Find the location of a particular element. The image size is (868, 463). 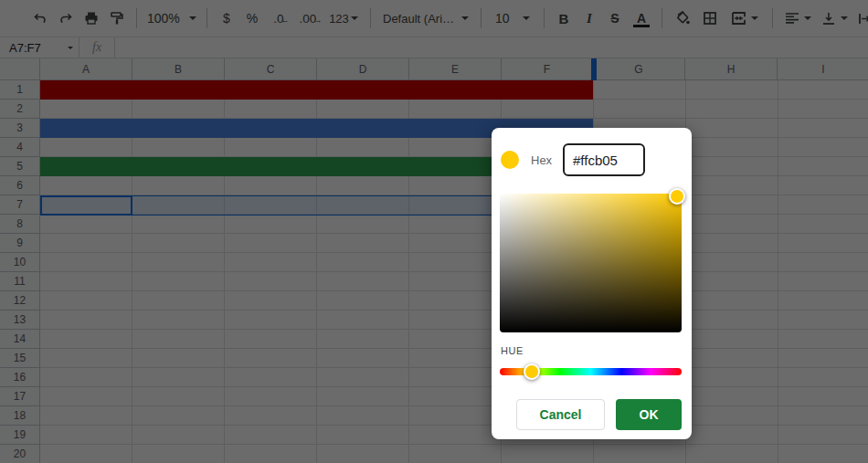

saturation-value-gradient is located at coordinates (590, 263).